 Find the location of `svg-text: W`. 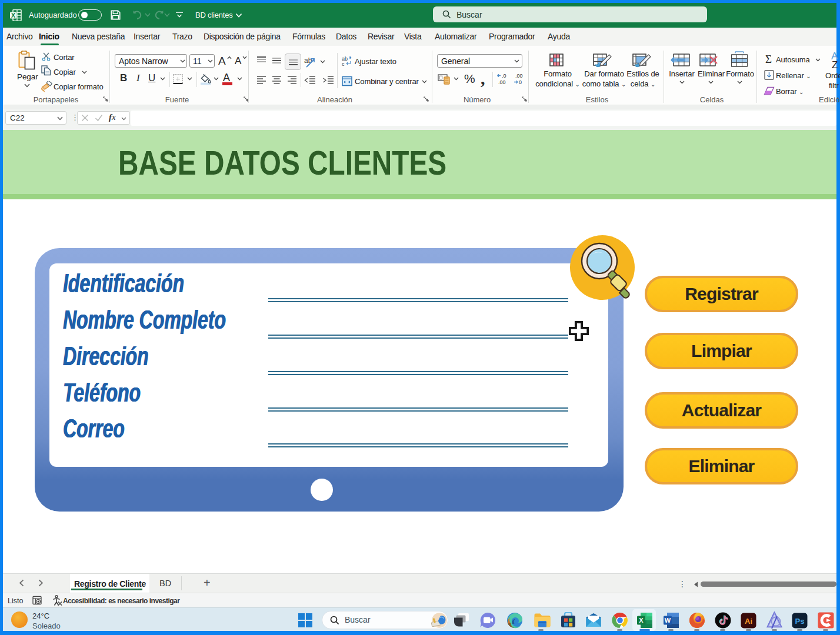

svg-text: W is located at coordinates (668, 620).